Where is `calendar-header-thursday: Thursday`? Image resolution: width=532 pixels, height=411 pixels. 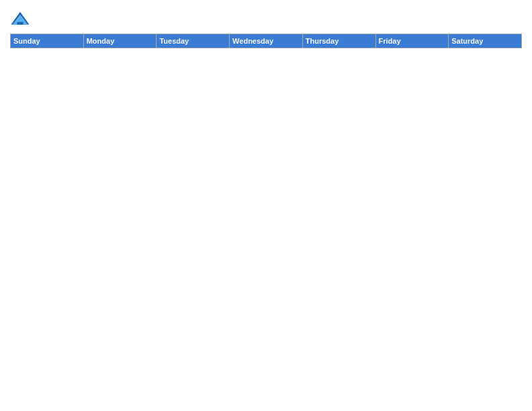 calendar-header-thursday: Thursday is located at coordinates (339, 42).